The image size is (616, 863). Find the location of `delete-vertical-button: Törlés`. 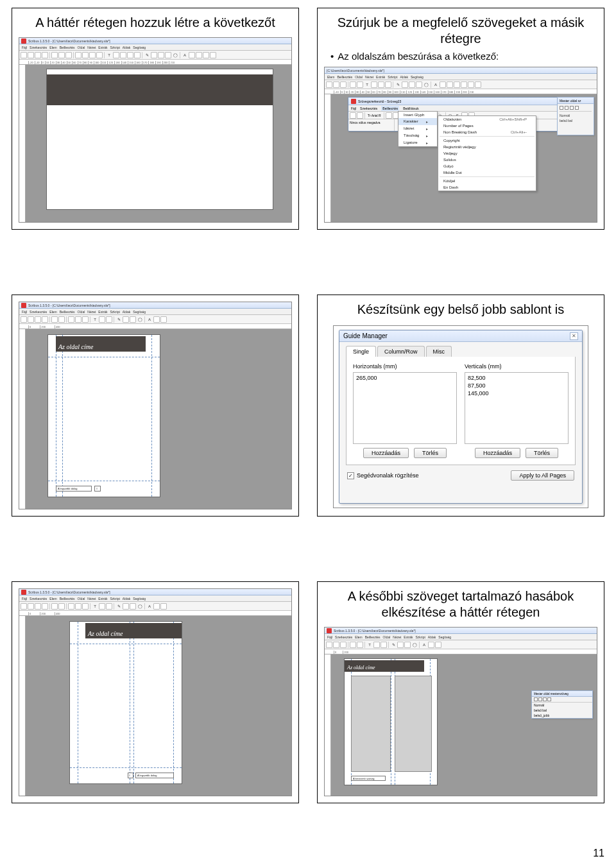

delete-vertical-button: Törlés is located at coordinates (542, 453).